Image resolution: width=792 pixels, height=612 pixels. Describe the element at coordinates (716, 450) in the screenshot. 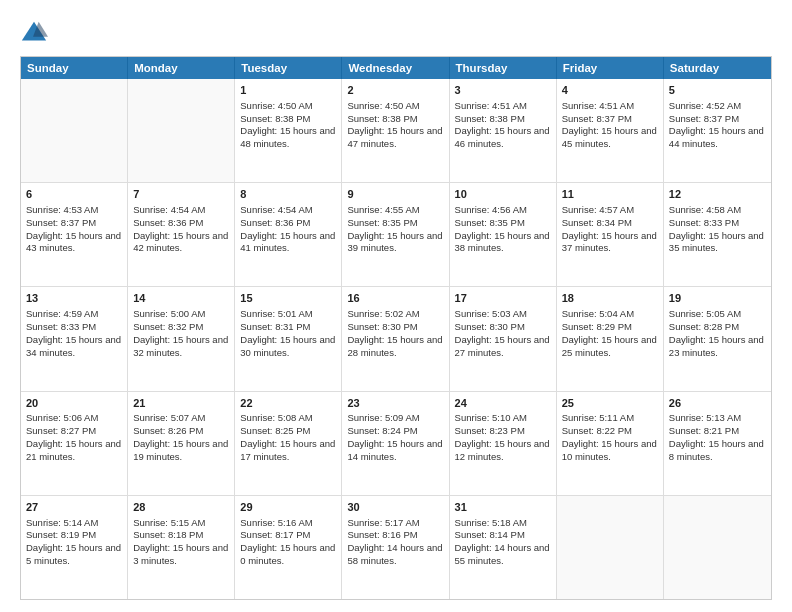

I see `daylight-hours: Daylight: 15 hours and 8 minutes.` at that location.